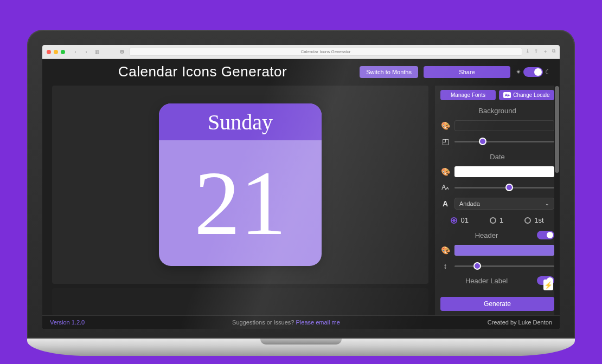  What do you see at coordinates (504, 141) in the screenshot?
I see `background-radius-slider` at bounding box center [504, 141].